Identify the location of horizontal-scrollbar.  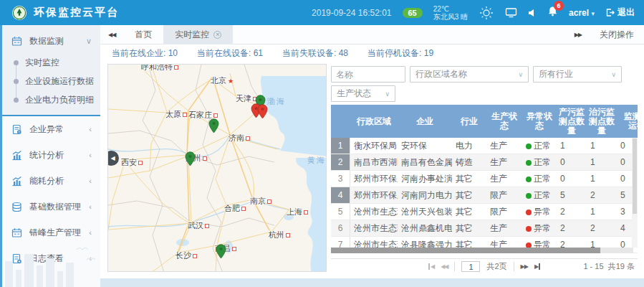
(482, 250).